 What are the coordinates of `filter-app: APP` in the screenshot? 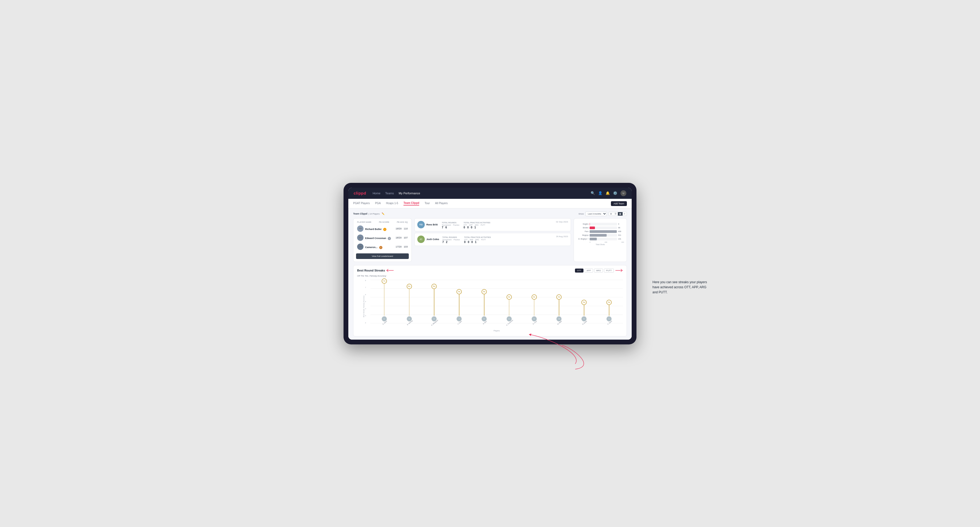 It's located at (589, 271).